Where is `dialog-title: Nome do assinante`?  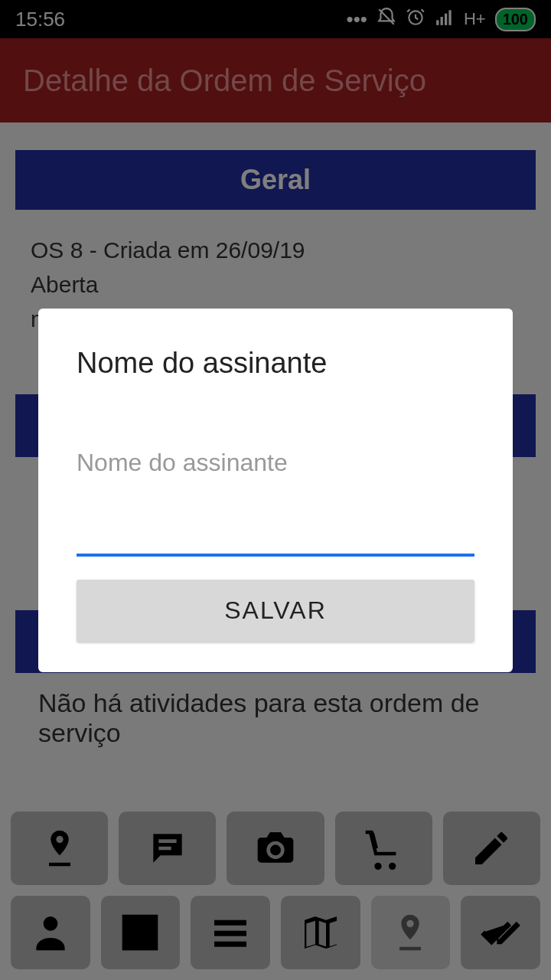 dialog-title: Nome do assinante is located at coordinates (276, 363).